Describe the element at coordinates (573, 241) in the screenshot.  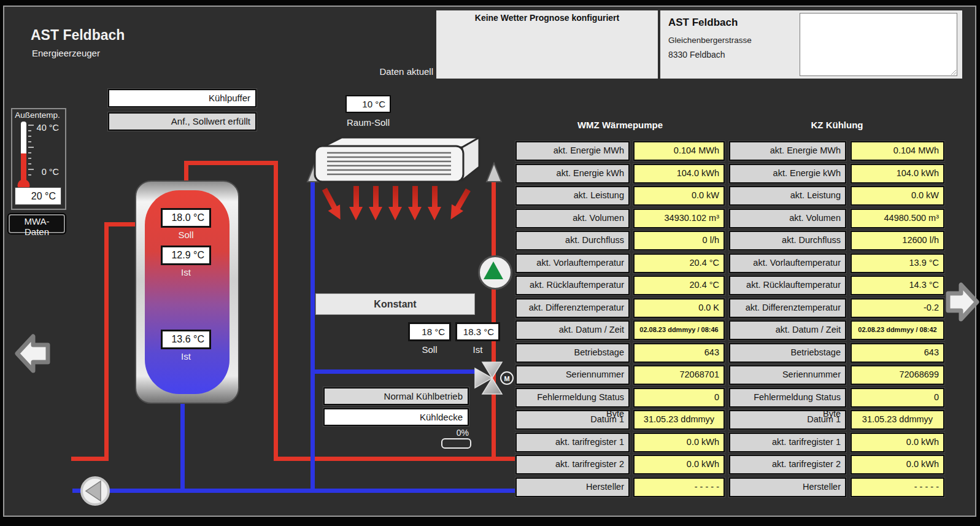
I see `meter-label-cell: akt. Durchfluss` at that location.